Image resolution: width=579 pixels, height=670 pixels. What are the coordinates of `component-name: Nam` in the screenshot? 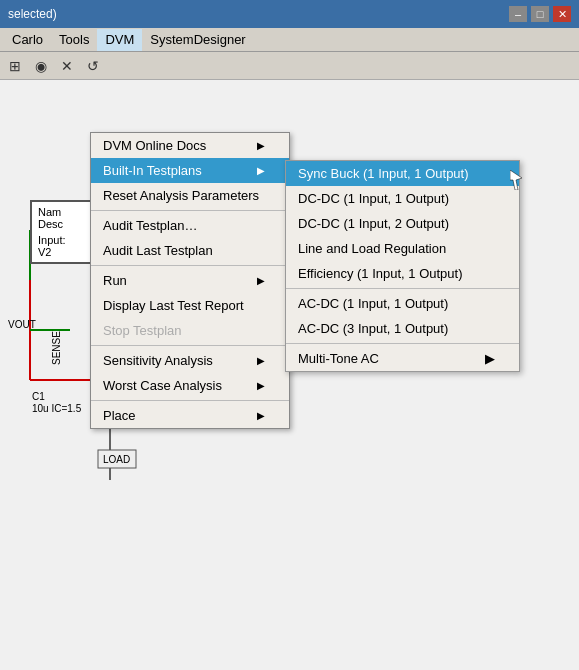 It's located at (65, 212).